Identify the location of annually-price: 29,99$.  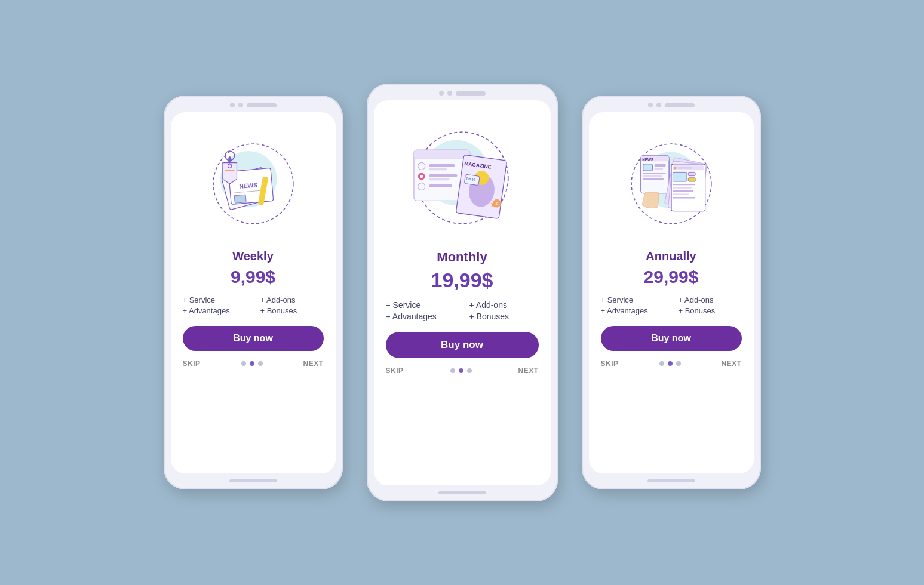
(671, 277).